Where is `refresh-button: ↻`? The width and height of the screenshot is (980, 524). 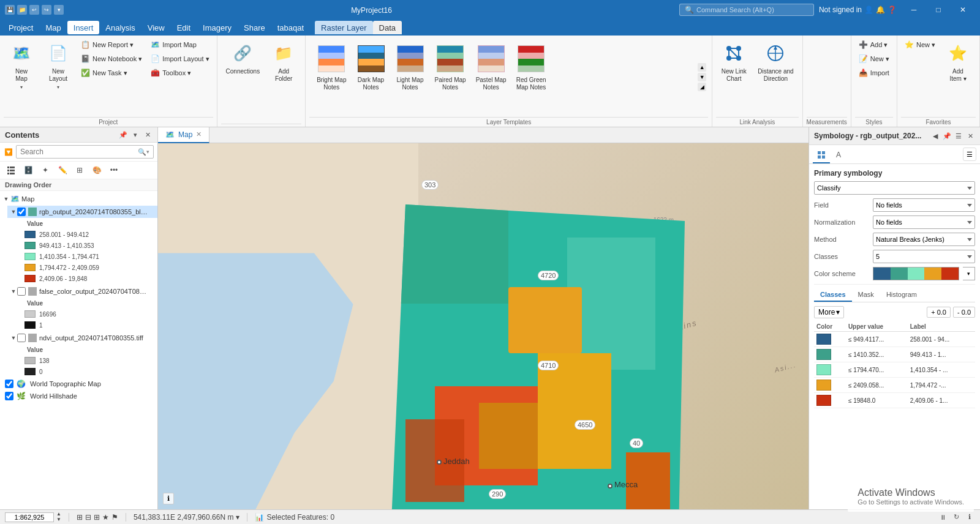 refresh-button: ↻ is located at coordinates (956, 517).